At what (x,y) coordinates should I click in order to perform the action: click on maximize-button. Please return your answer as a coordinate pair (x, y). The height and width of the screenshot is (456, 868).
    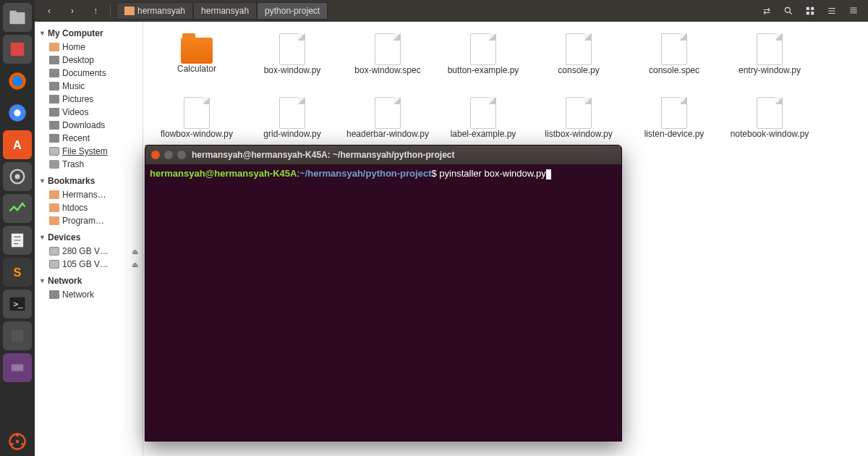
    Looking at the image, I should click on (182, 155).